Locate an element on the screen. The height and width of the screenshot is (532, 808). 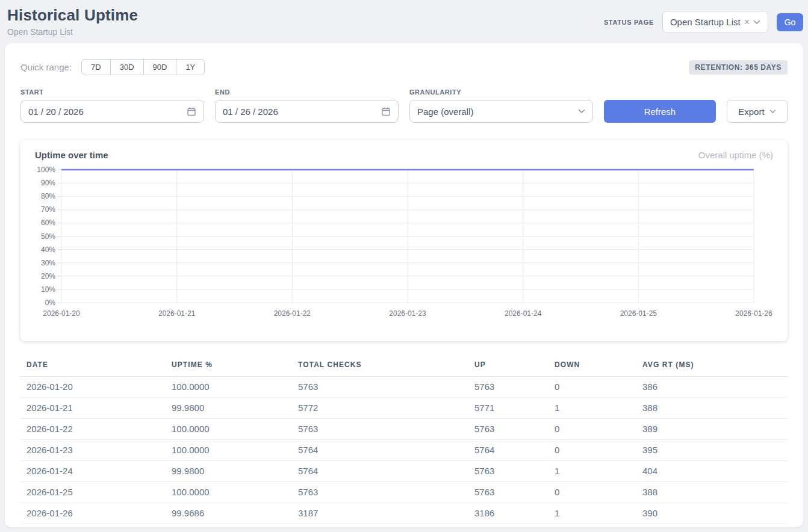
cell-avg-rt: 390 is located at coordinates (713, 514).